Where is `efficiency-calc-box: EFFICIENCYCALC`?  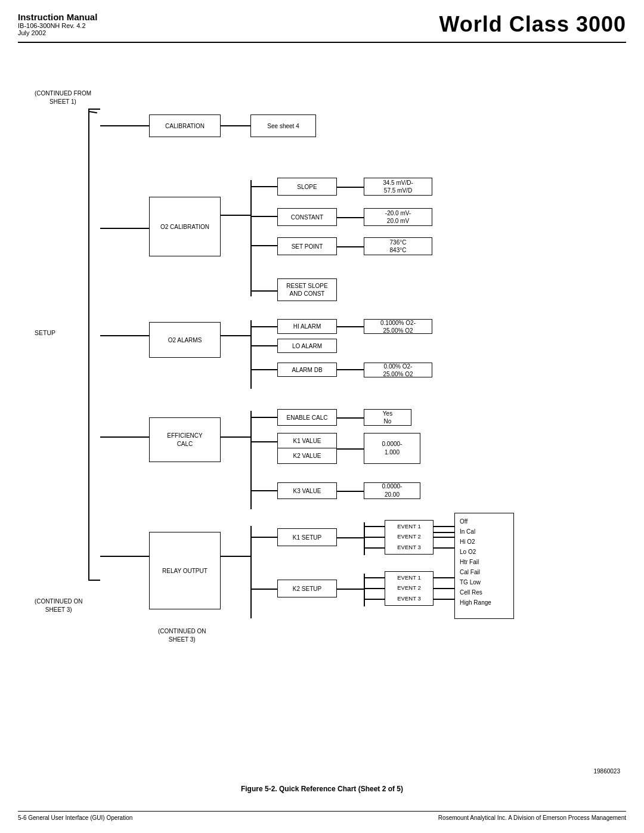
efficiency-calc-box: EFFICIENCYCALC is located at coordinates (185, 440).